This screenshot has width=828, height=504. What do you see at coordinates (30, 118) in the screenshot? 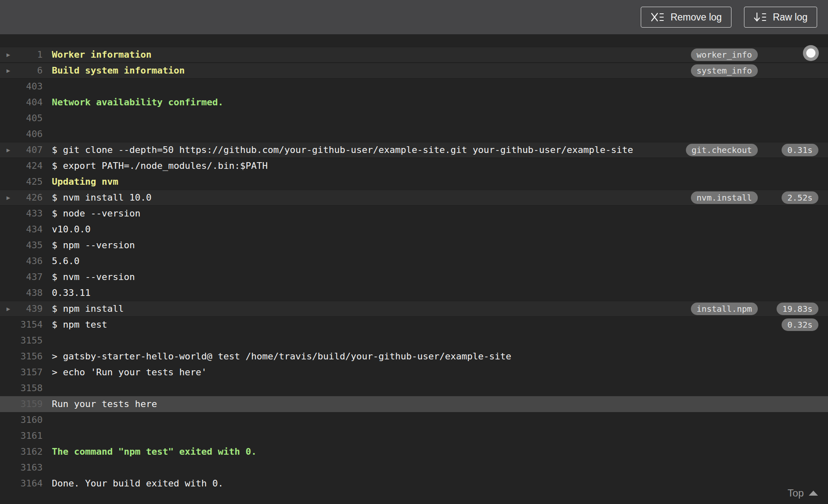
I see `line-number: 405` at bounding box center [30, 118].